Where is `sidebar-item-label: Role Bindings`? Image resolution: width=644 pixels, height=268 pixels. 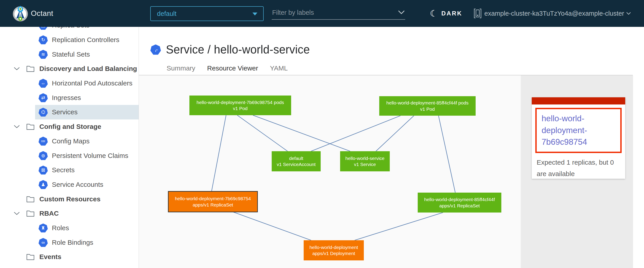 sidebar-item-label: Role Bindings is located at coordinates (72, 242).